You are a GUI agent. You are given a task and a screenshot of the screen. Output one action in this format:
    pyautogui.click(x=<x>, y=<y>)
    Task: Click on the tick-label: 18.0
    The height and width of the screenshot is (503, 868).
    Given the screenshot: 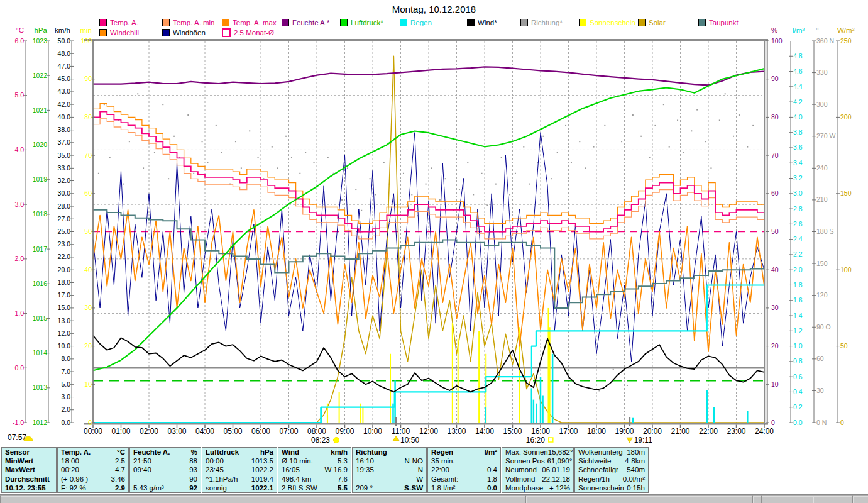 What is the action you would take?
    pyautogui.click(x=64, y=282)
    